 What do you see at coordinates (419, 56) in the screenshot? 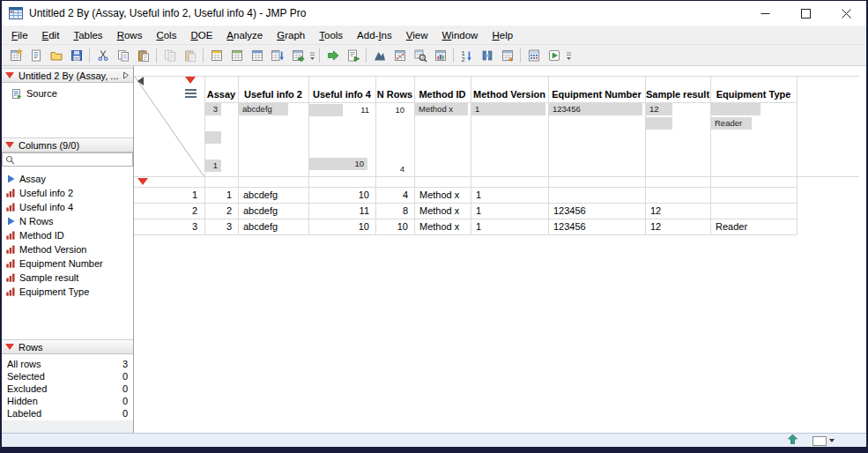
I see `toolbar-tabulate-button` at bounding box center [419, 56].